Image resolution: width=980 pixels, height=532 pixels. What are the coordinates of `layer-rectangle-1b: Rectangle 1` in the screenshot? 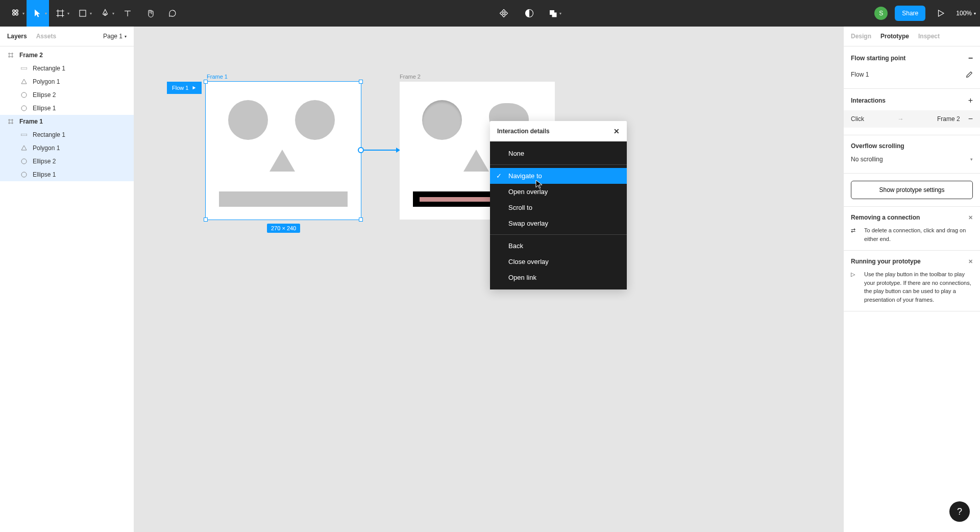 It's located at (67, 135).